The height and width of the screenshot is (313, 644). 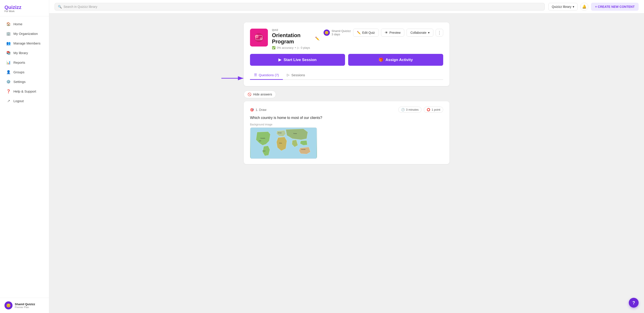 I want to click on search-bar: 🔍 Search in Quizizz library, so click(x=300, y=7).